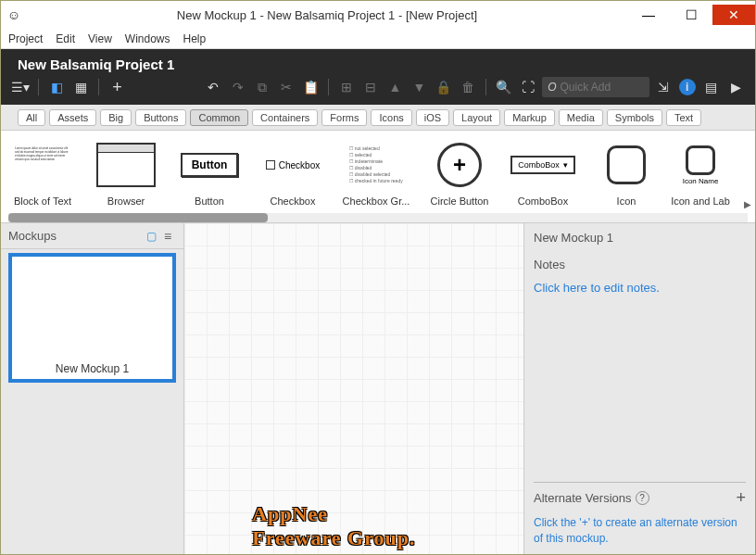 The image size is (756, 555). I want to click on lock-icon: 🔒, so click(444, 87).